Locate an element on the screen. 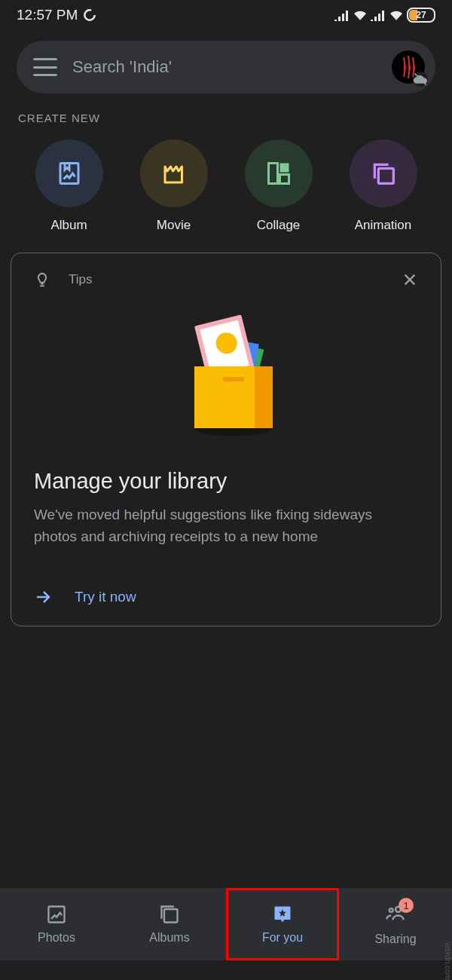 The height and width of the screenshot is (980, 452). albums-icon is located at coordinates (170, 914).